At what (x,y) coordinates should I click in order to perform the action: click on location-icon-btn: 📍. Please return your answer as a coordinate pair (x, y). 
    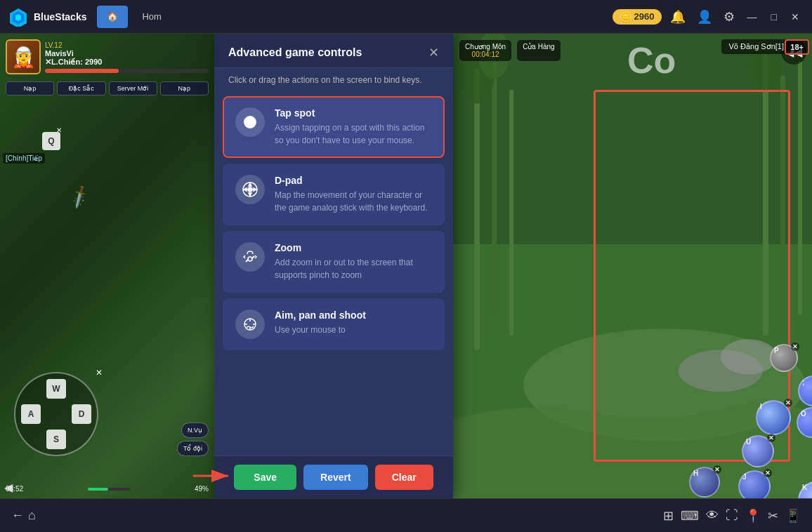
    Looking at the image, I should click on (753, 516).